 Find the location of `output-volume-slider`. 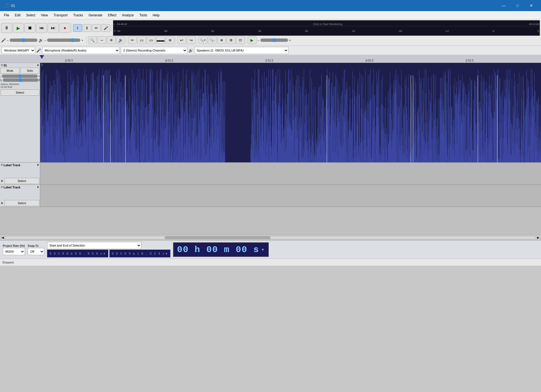

output-volume-slider is located at coordinates (64, 40).